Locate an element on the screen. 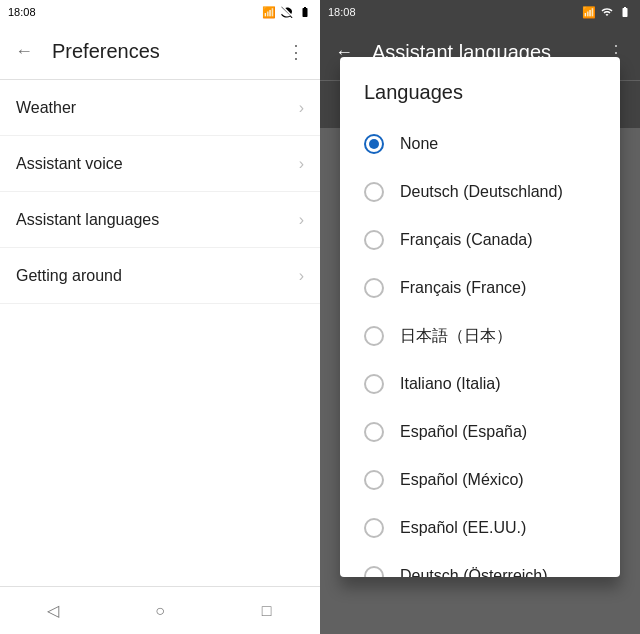 The width and height of the screenshot is (640, 634). radio-none is located at coordinates (374, 144).